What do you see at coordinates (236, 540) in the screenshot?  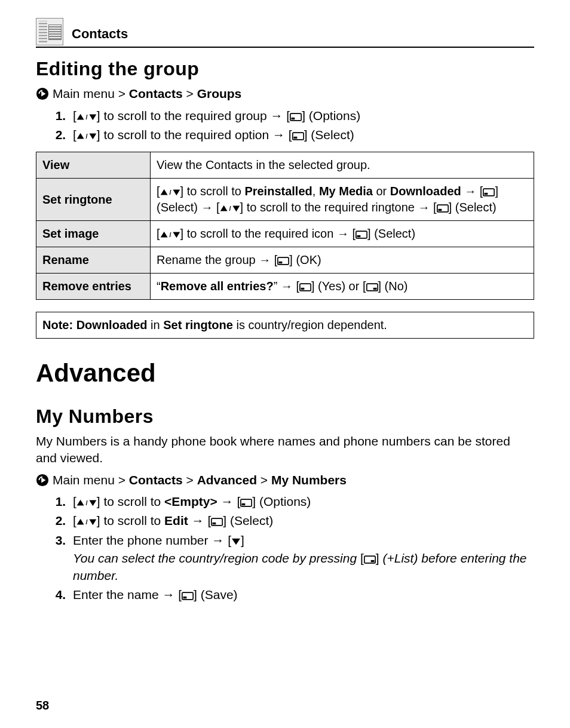 I see `down-icon` at bounding box center [236, 540].